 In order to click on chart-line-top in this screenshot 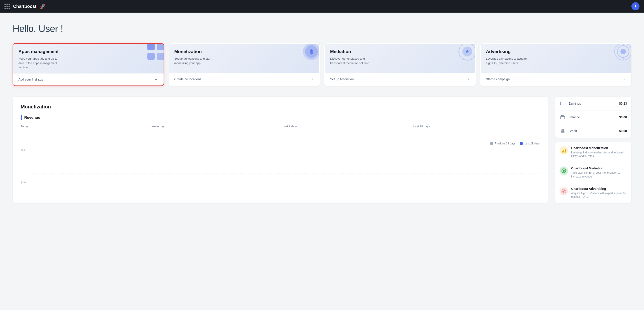, I will do `click(285, 149)`.